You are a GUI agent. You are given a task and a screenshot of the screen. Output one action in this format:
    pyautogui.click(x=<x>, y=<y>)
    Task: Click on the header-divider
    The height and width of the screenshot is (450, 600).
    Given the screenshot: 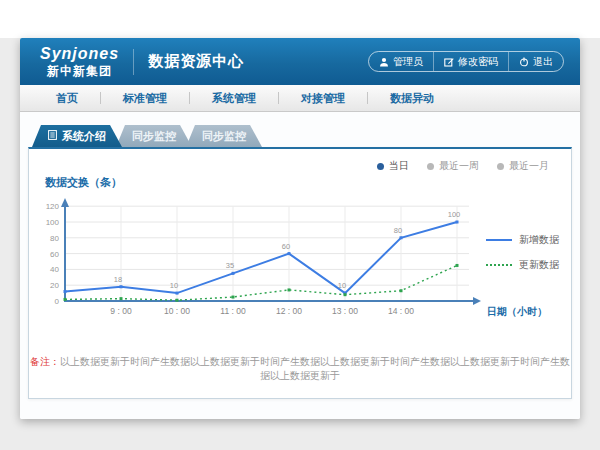 What is the action you would take?
    pyautogui.click(x=134, y=62)
    